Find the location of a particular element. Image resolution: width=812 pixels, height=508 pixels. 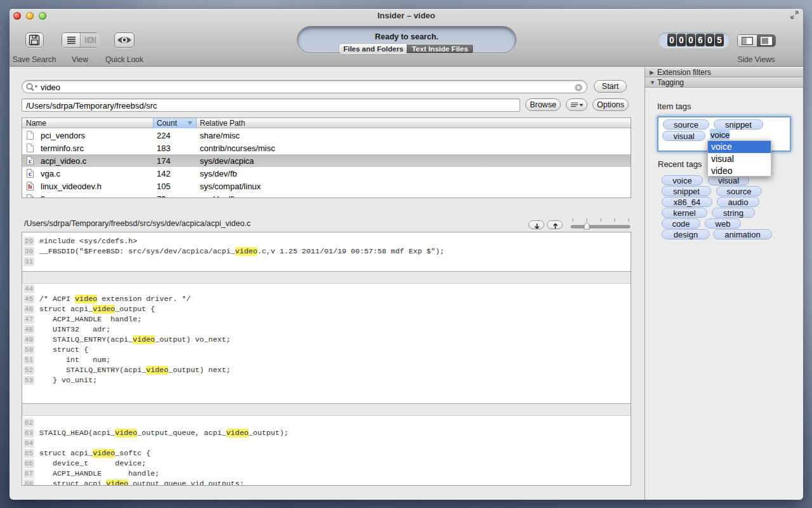

svg-text: h is located at coordinates (30, 186).